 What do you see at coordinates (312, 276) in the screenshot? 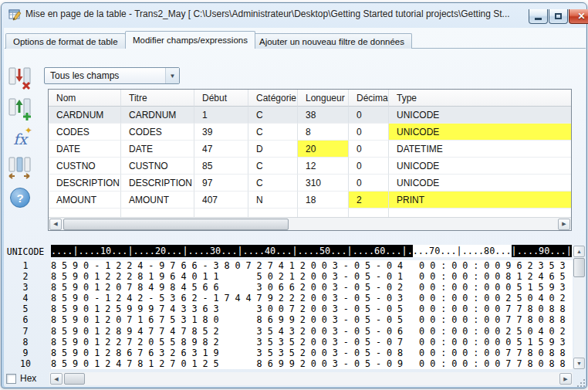
I see `data-row: 8590122281964011 50212003-05-01 00:00:00…` at bounding box center [312, 276].